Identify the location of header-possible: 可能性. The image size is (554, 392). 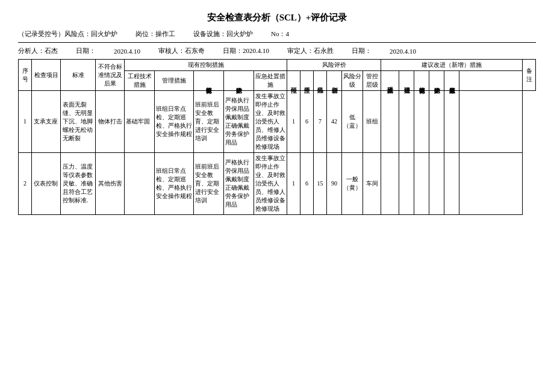
(294, 81).